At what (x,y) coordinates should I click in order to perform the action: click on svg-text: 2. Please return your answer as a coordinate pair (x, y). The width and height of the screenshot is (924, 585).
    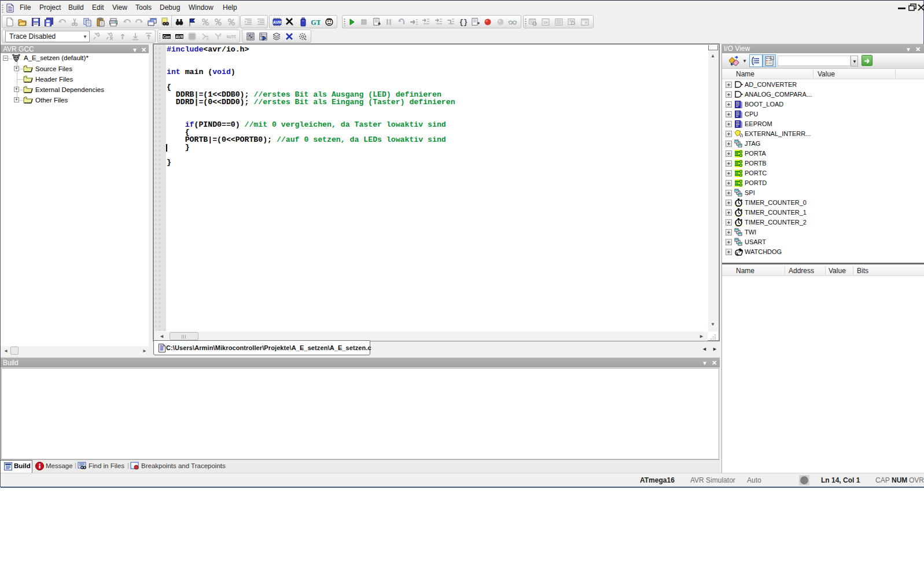
    Looking at the image, I should click on (220, 35).